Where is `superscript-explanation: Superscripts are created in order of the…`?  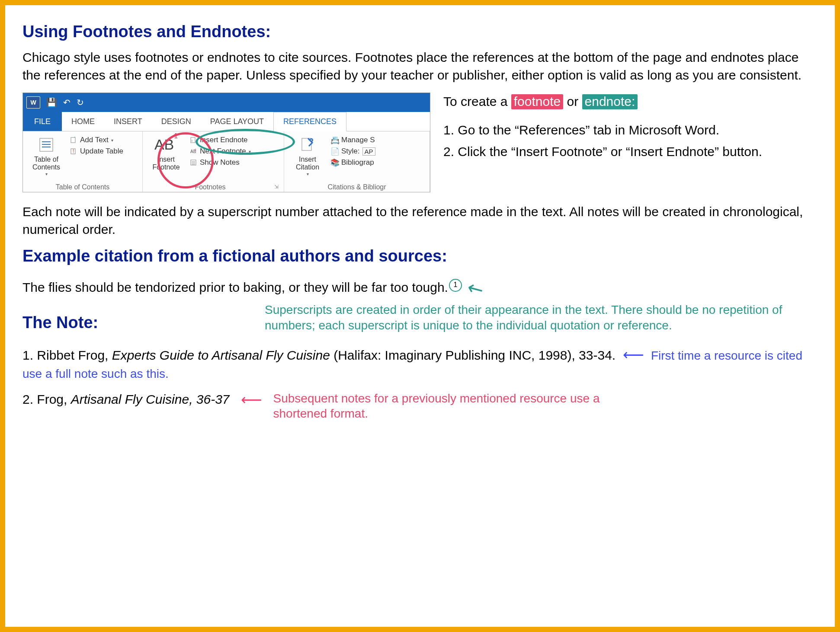 superscript-explanation: Superscripts are created in order of the… is located at coordinates (541, 317).